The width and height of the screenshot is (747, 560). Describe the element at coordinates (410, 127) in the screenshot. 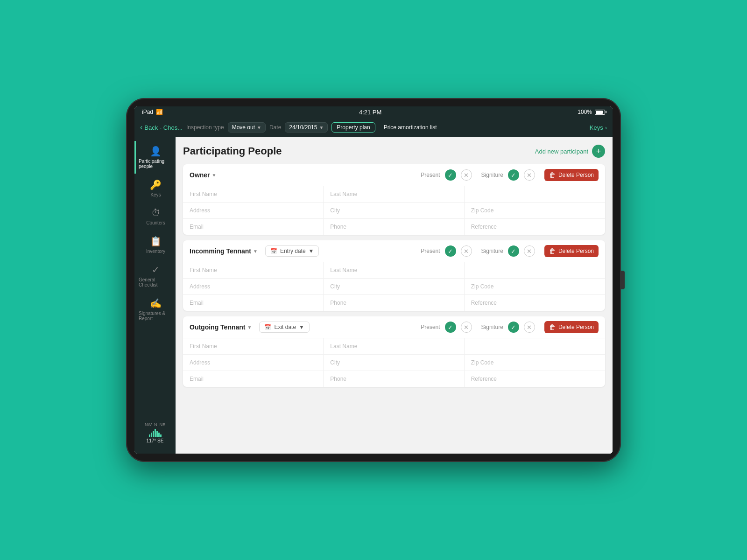

I see `price-amortization-button: Price amortization list` at that location.